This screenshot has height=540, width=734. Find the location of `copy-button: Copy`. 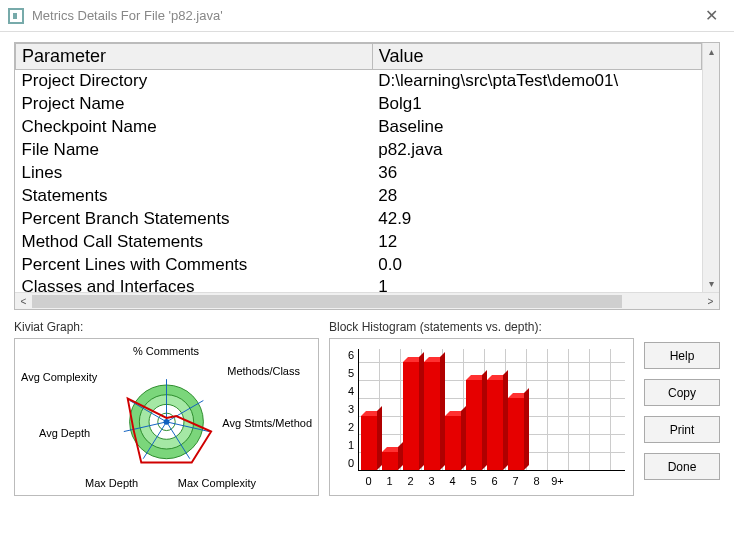

copy-button: Copy is located at coordinates (682, 392).